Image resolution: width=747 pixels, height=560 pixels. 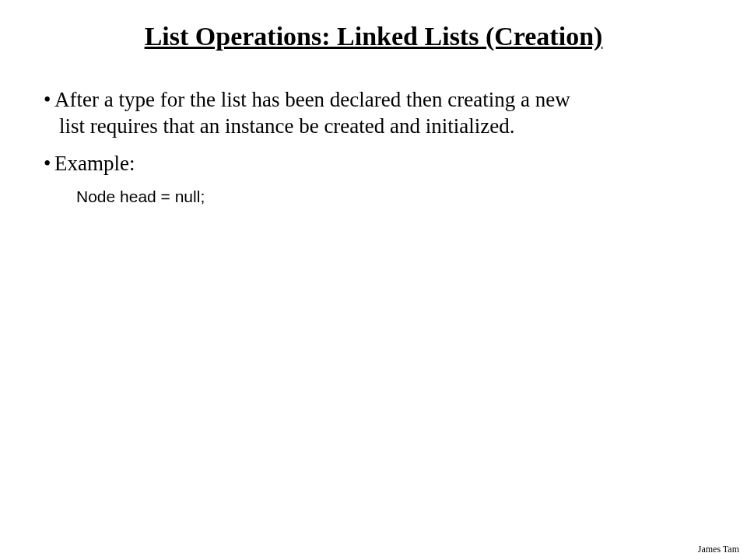 I want to click on bullet-item: • Example:, so click(x=374, y=164).